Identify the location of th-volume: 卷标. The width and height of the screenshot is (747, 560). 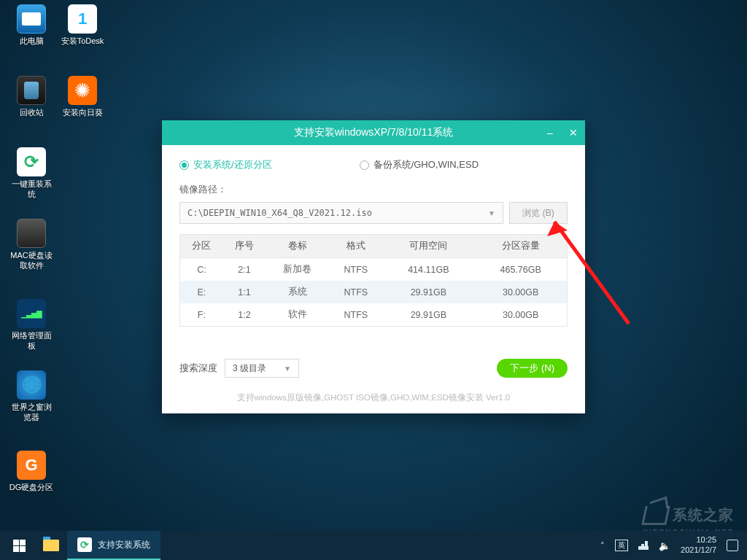
(298, 246).